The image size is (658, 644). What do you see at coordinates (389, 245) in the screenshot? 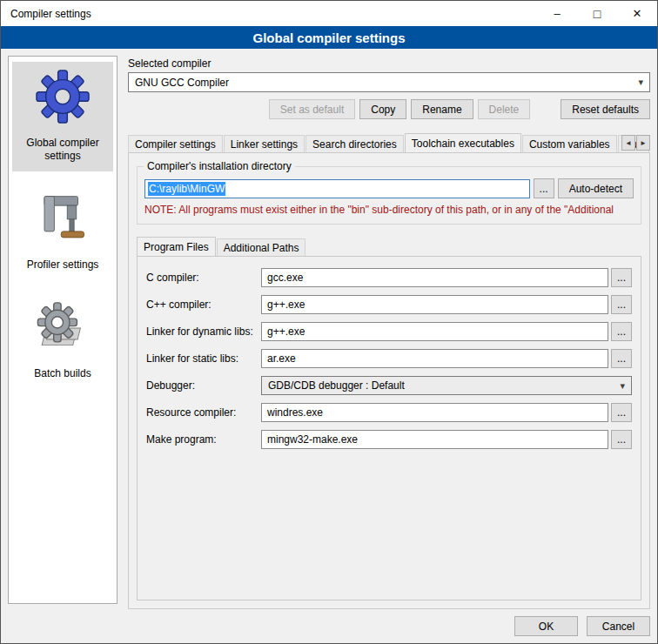
I see `program-files-tabstrip: Program Files Additional Paths` at bounding box center [389, 245].